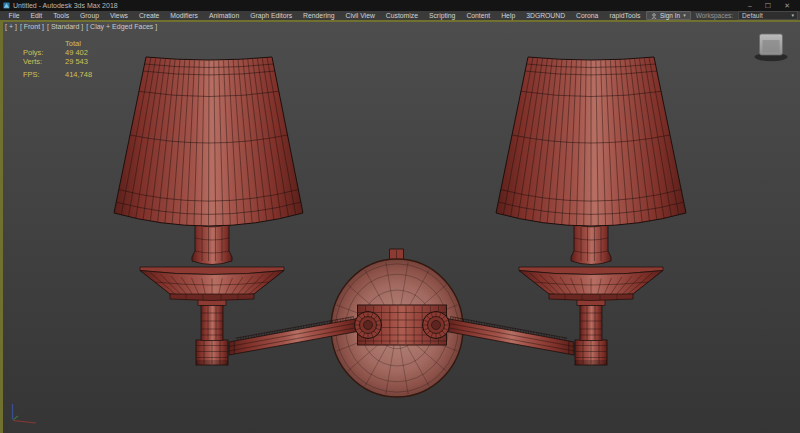  Describe the element at coordinates (478, 16) in the screenshot. I see `menu-item-content: Content` at that location.